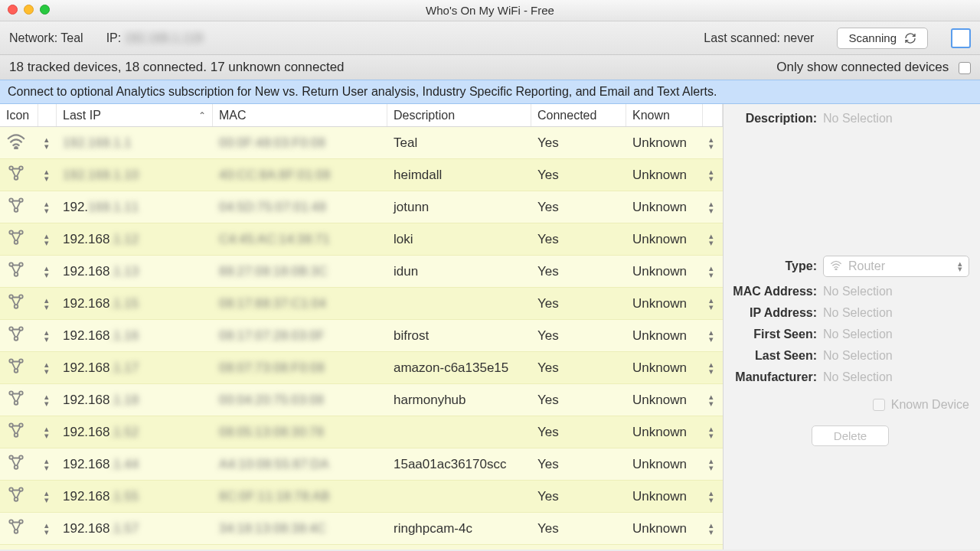 This screenshot has width=980, height=551. I want to click on table-row: ▴▾192.168.1.1040:CC:8A:8F:01:08heimdallY…, so click(361, 175).